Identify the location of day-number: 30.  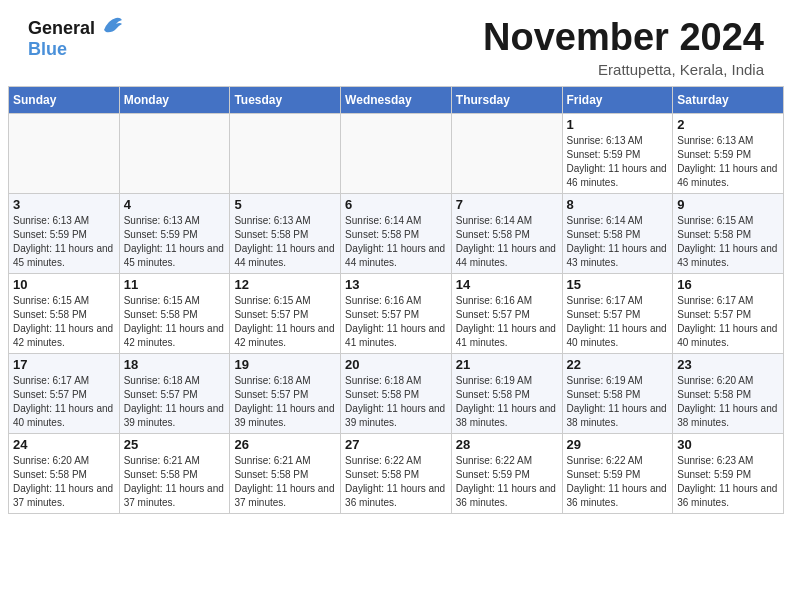
(728, 444).